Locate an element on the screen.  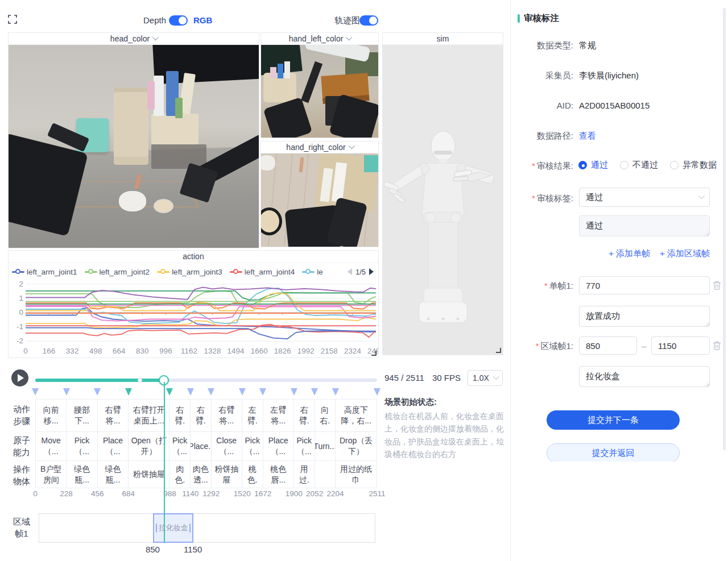
speed-value: 1.0X is located at coordinates (481, 378).